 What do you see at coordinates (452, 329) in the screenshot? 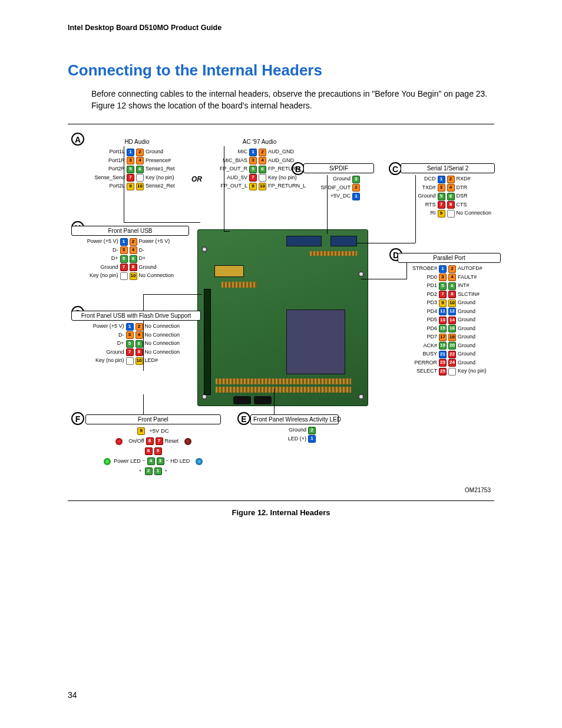
I see `pin-16: 16` at bounding box center [452, 329].